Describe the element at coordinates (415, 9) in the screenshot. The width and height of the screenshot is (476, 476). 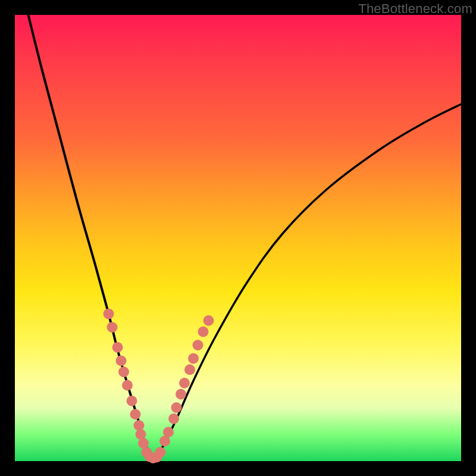
I see `watermark-text: TheBottleneck.com` at that location.